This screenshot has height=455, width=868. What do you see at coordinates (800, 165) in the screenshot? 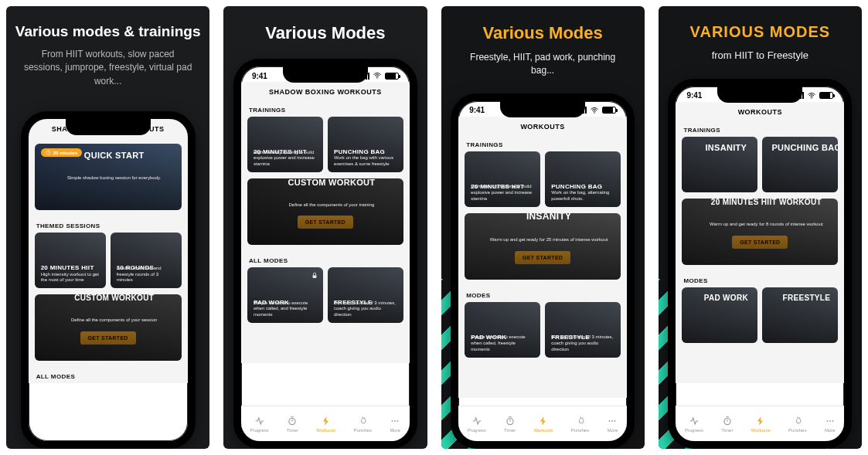
I see `training-card-bag: PUNCHING BAG` at bounding box center [800, 165].